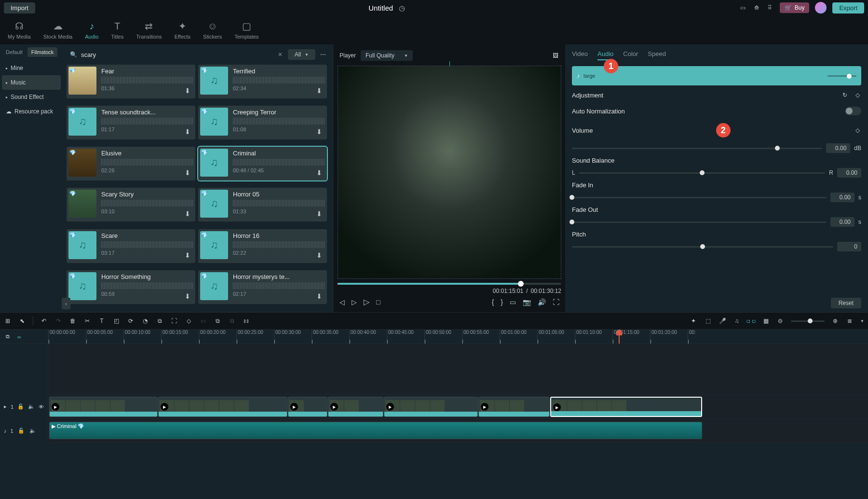 Image resolution: width=868 pixels, height=499 pixels. I want to click on fadein-slider, so click(699, 198).